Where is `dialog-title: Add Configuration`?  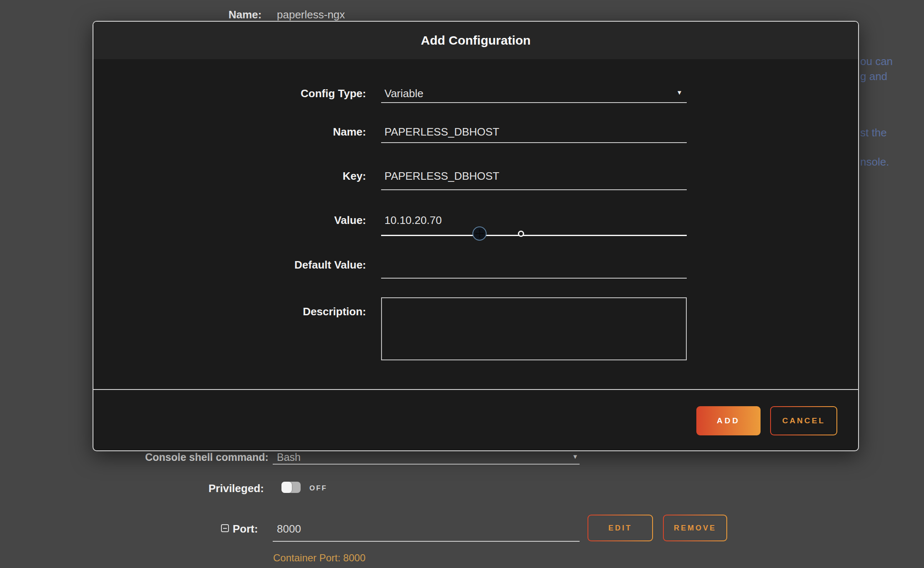
dialog-title: Add Configuration is located at coordinates (475, 40).